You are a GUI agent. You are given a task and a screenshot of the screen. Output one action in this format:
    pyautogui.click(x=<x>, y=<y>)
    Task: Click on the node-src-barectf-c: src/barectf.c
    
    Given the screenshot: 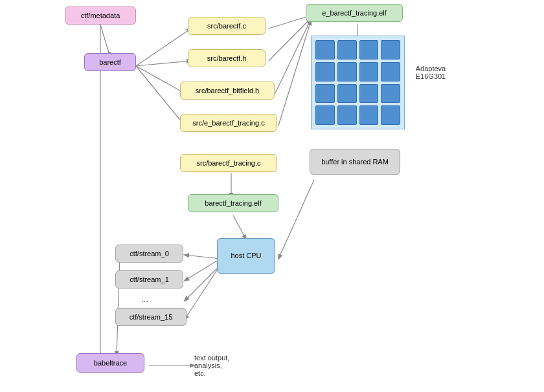 What is the action you would take?
    pyautogui.click(x=227, y=26)
    